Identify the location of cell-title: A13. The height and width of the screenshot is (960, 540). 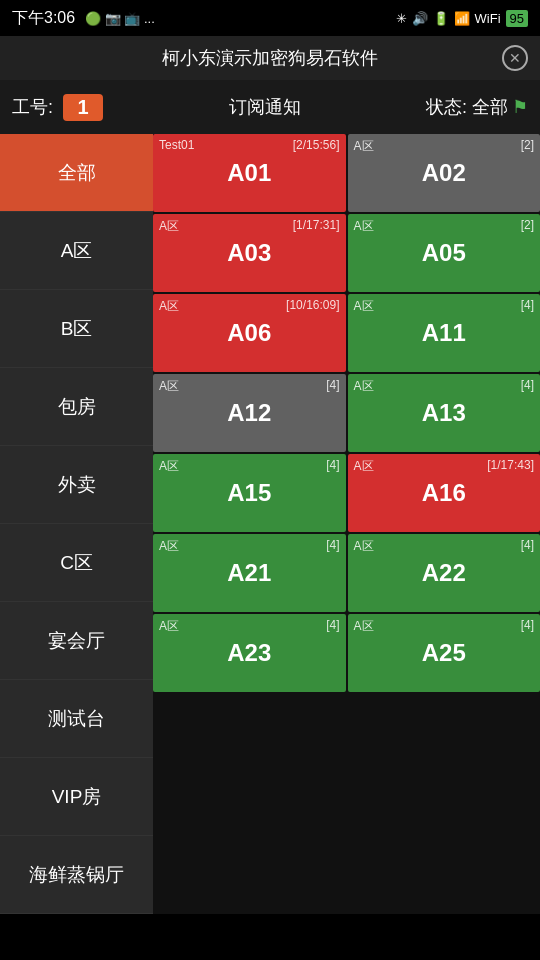
(444, 413).